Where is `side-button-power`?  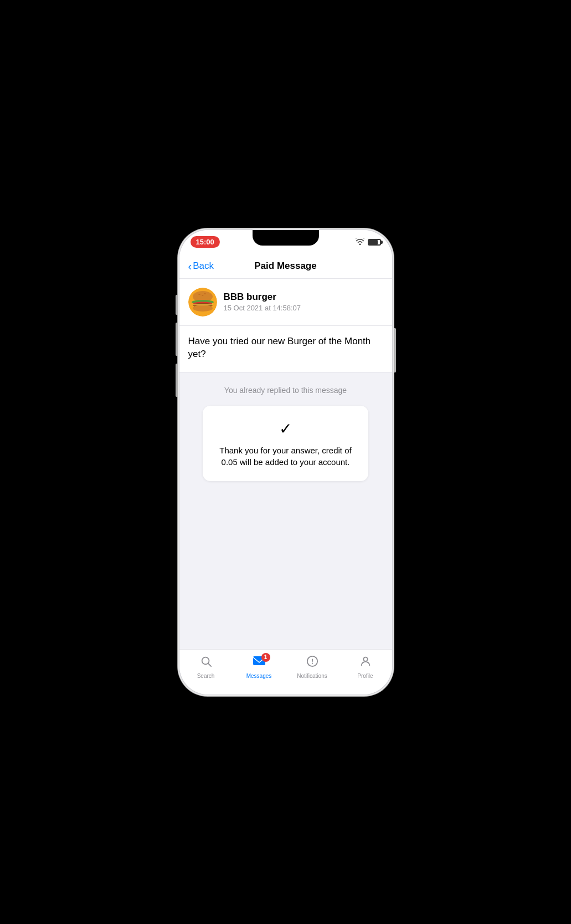
side-button-power is located at coordinates (395, 350).